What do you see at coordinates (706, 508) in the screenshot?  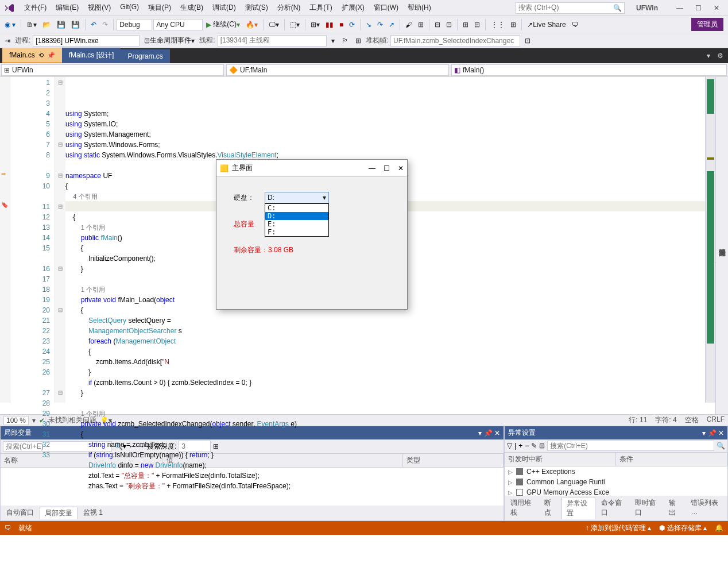 I see `exceptions-tab: 错误列表 …` at bounding box center [706, 508].